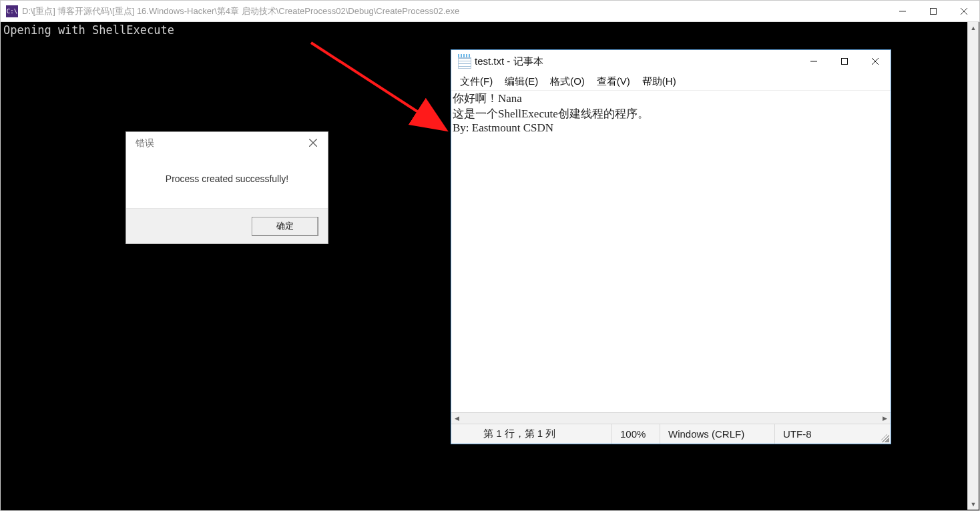 This screenshot has height=511, width=980. Describe the element at coordinates (521, 81) in the screenshot. I see `menu-edit: 编辑(E)` at that location.